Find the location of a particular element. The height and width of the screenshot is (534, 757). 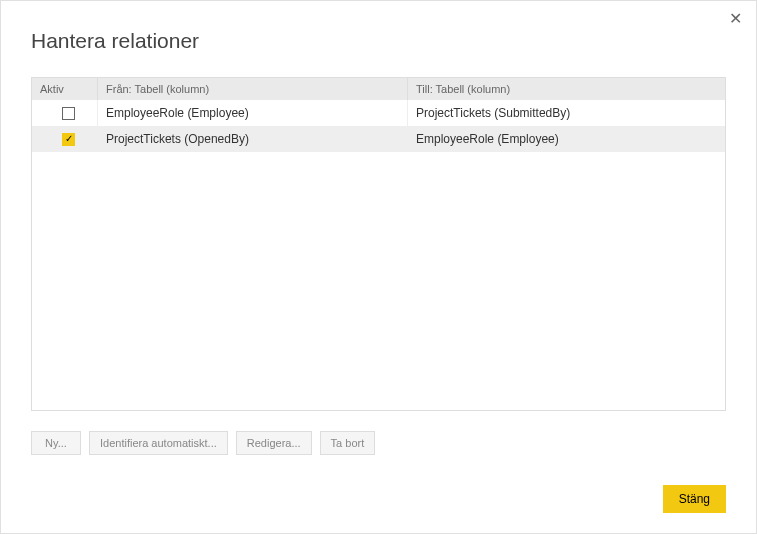

header-to: Till: Tabell (kolumn) is located at coordinates (566, 89).